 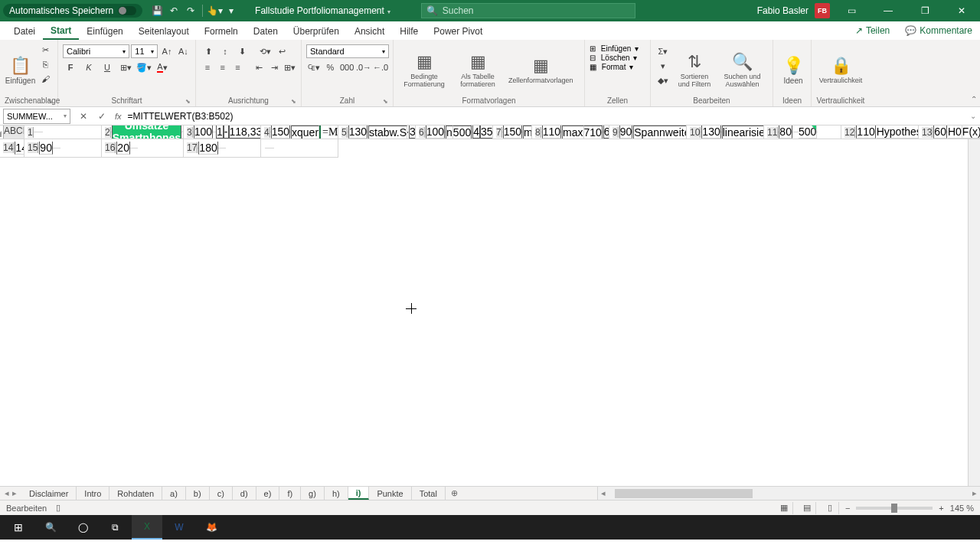 I want to click on sheet-nav-icon: ◂ ▸, so click(x=11, y=493).